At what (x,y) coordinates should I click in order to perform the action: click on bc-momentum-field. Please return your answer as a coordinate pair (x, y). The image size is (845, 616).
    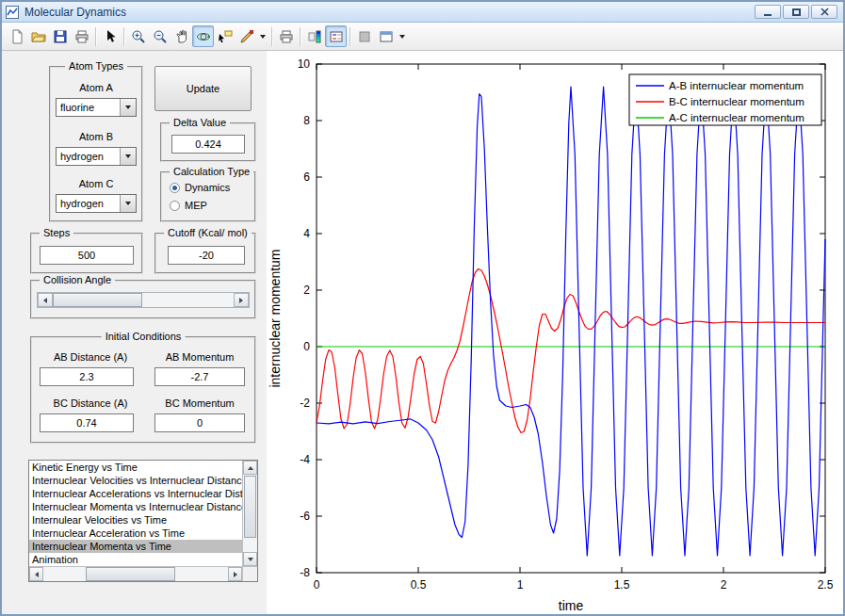
    Looking at the image, I should click on (200, 423).